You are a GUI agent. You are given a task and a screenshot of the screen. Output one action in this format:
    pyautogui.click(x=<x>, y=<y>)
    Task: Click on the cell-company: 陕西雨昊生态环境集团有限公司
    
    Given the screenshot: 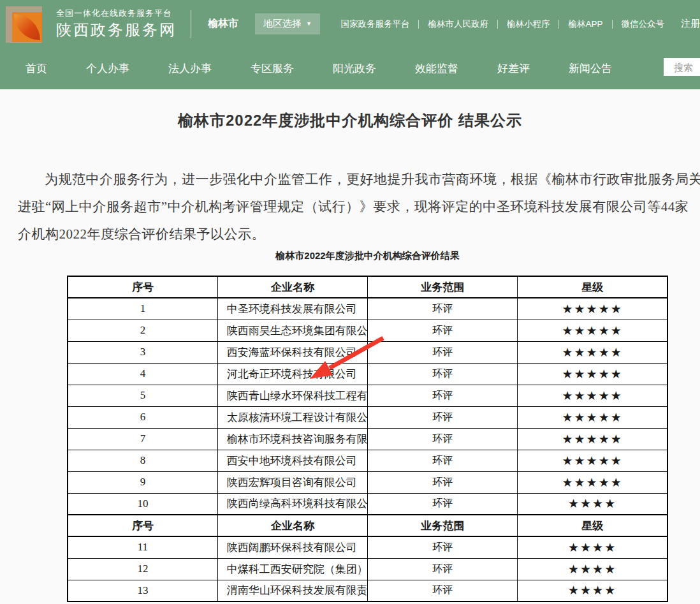 What is the action you would take?
    pyautogui.click(x=292, y=330)
    